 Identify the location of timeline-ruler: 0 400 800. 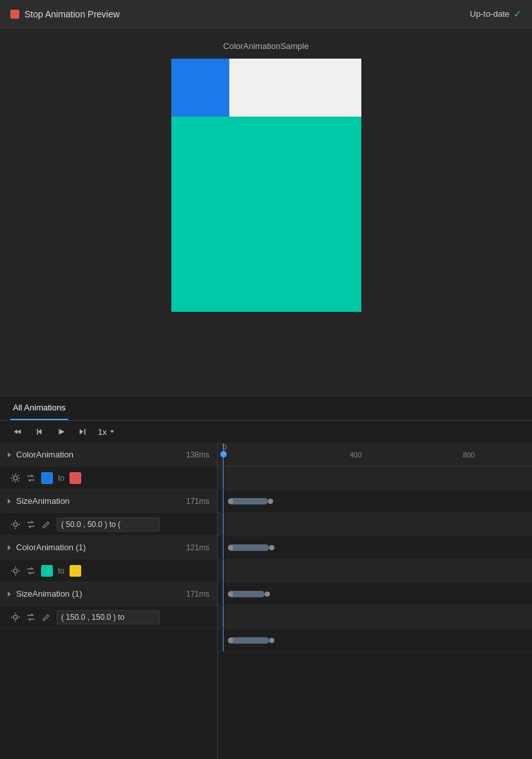
(375, 455).